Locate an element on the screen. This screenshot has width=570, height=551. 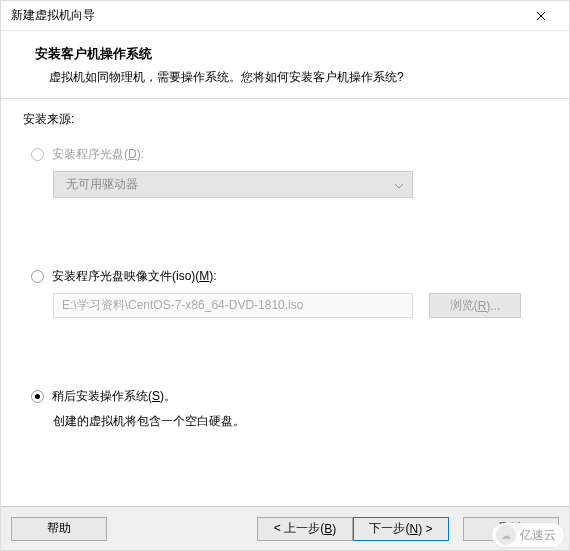
install-source-label: 安装来源: is located at coordinates (285, 120).